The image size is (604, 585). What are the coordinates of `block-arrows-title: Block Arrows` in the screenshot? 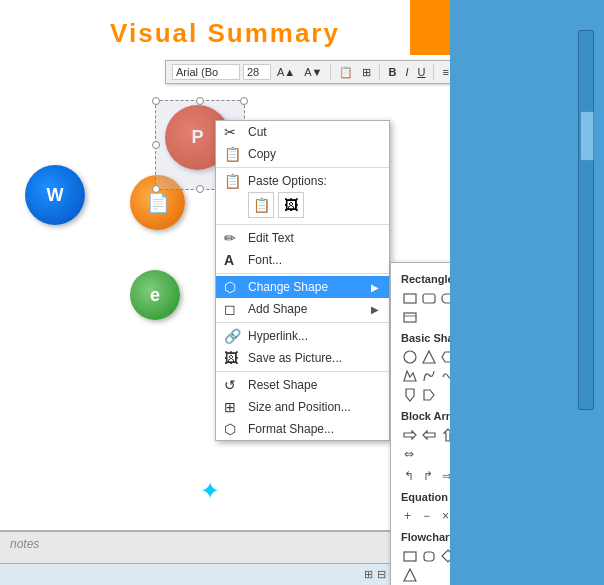 It's located at (424, 415).